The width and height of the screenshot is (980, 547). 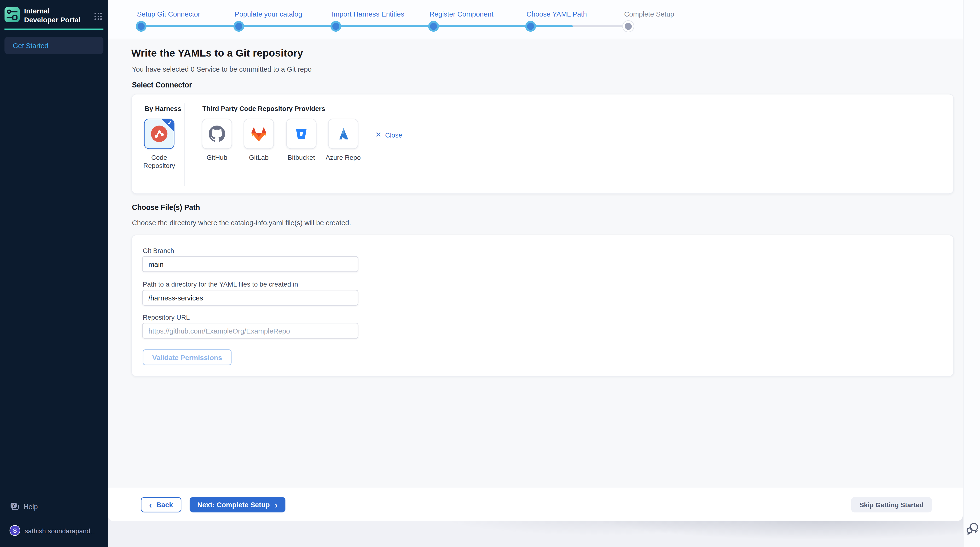 I want to click on user-menu: S sathish.soundarapand..., so click(x=52, y=530).